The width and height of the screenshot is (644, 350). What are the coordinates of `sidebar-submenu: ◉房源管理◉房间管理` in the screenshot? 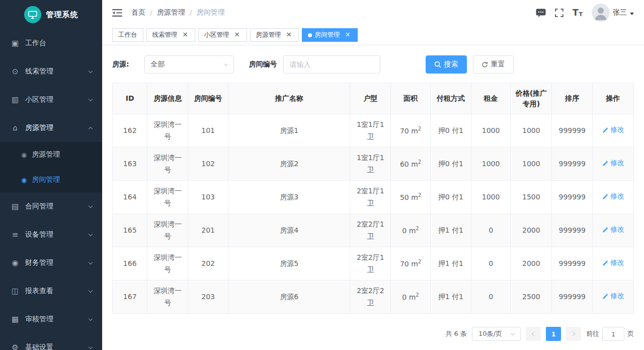 It's located at (51, 167).